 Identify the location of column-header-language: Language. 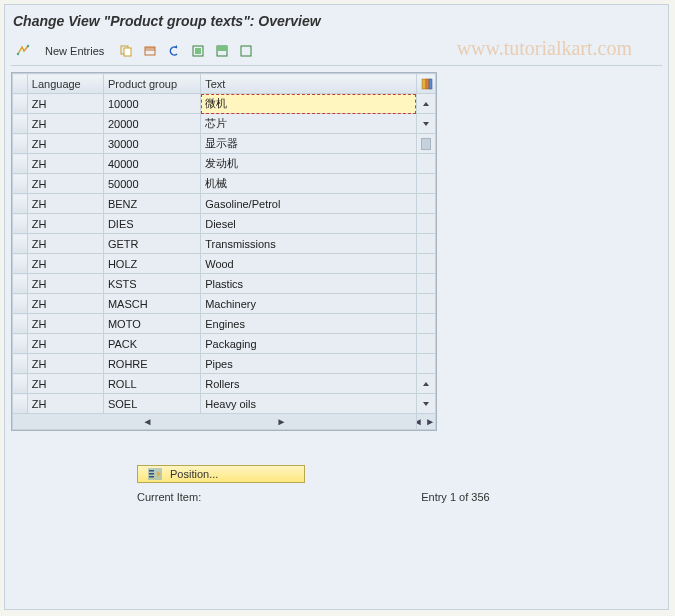
(65, 84).